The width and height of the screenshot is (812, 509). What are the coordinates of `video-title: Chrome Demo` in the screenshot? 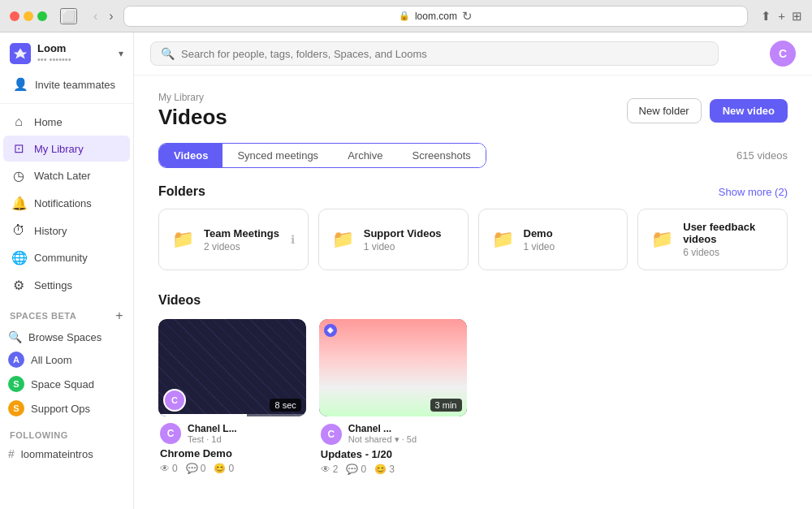 It's located at (232, 453).